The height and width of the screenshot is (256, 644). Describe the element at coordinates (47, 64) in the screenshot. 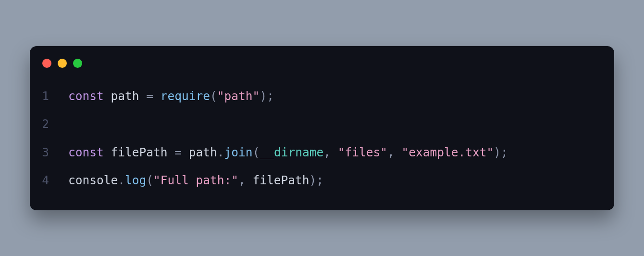

I see `close-icon` at that location.